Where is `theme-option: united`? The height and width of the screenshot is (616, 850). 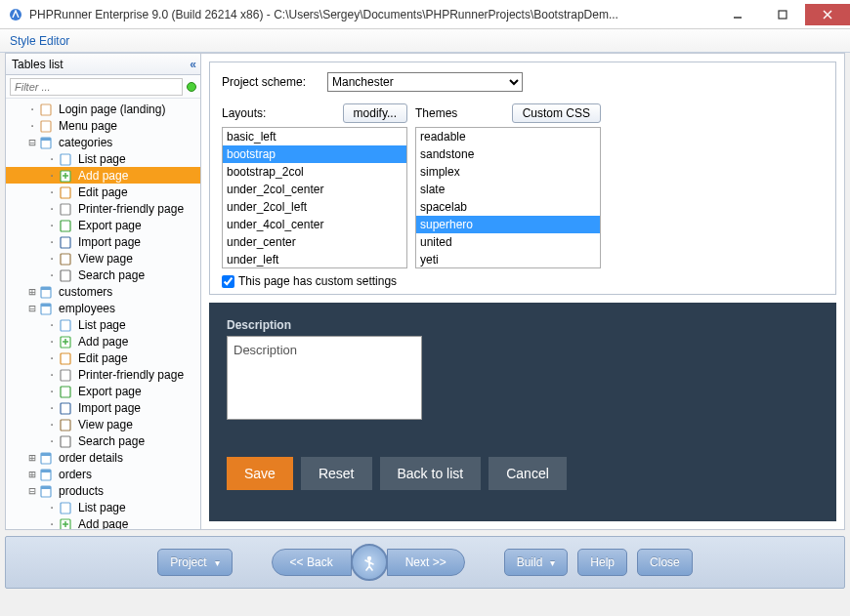 theme-option: united is located at coordinates (508, 242).